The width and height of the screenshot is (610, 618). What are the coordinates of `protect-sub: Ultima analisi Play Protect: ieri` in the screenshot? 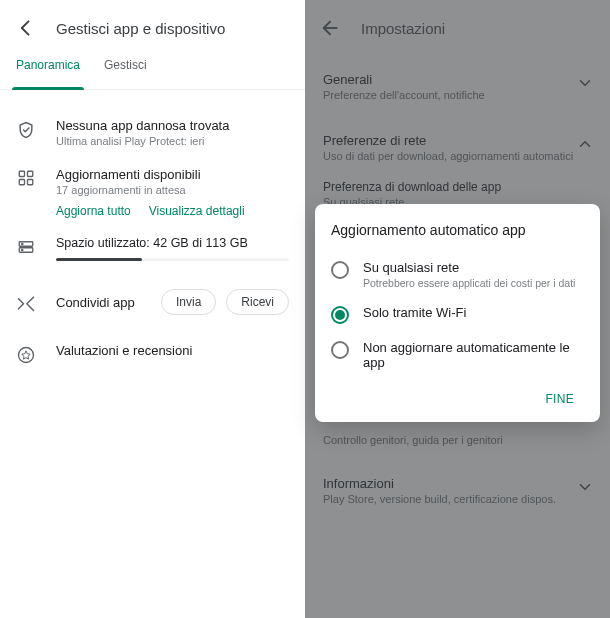 It's located at (172, 141).